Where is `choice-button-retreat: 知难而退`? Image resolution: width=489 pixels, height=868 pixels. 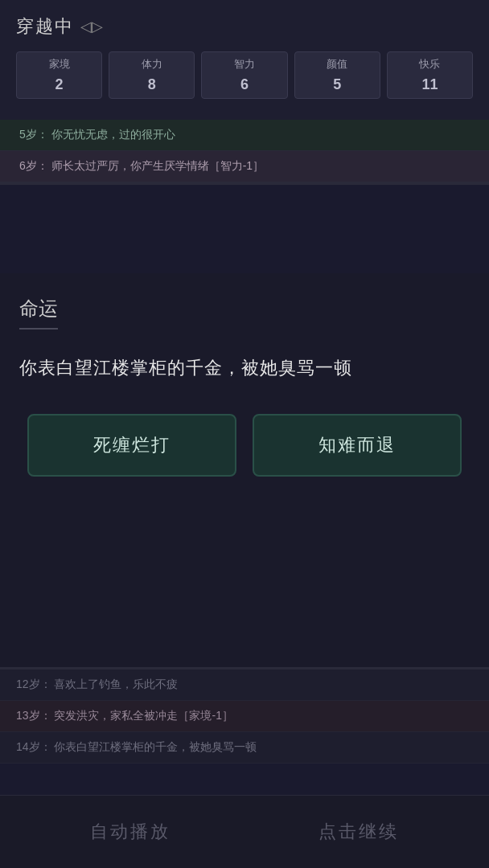 choice-button-retreat: 知难而退 is located at coordinates (357, 445).